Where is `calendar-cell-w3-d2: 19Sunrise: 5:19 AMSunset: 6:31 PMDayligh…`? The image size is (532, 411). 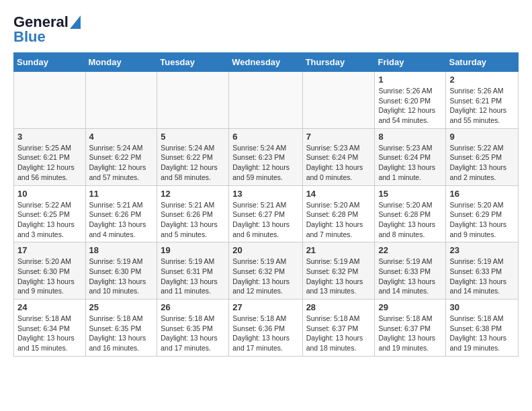 calendar-cell-w3-d2: 19Sunrise: 5:19 AMSunset: 6:31 PMDayligh… is located at coordinates (193, 271).